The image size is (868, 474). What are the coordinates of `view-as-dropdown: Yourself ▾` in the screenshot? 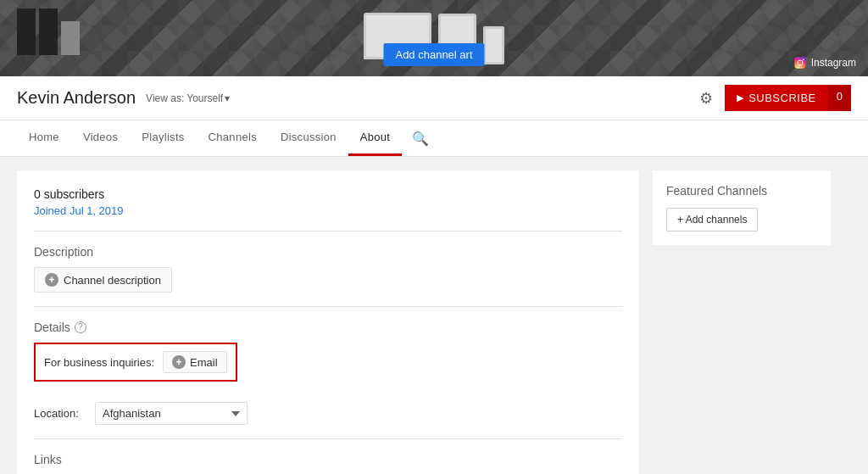 It's located at (209, 98).